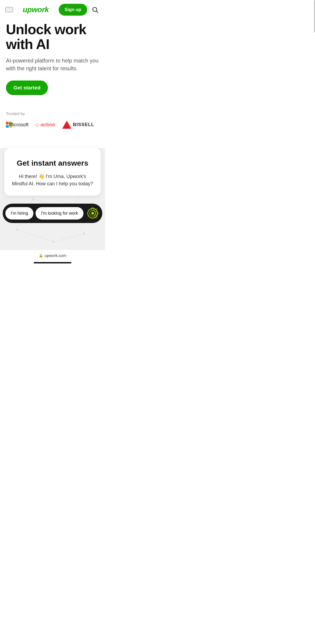 Image resolution: width=315 pixels, height=644 pixels. What do you see at coordinates (95, 10) in the screenshot?
I see `search-icon` at bounding box center [95, 10].